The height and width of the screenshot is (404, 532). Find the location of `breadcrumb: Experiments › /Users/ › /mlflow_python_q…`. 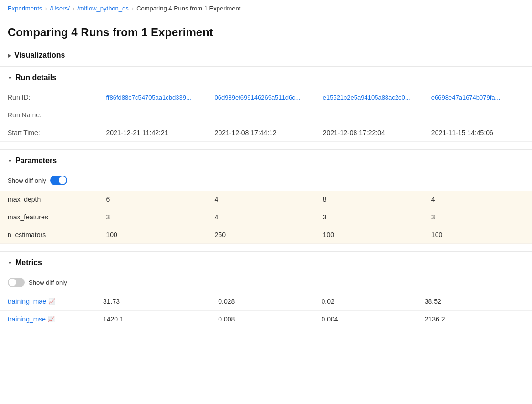

breadcrumb: Experiments › /Users/ › /mlflow_python_q… is located at coordinates (266, 9).